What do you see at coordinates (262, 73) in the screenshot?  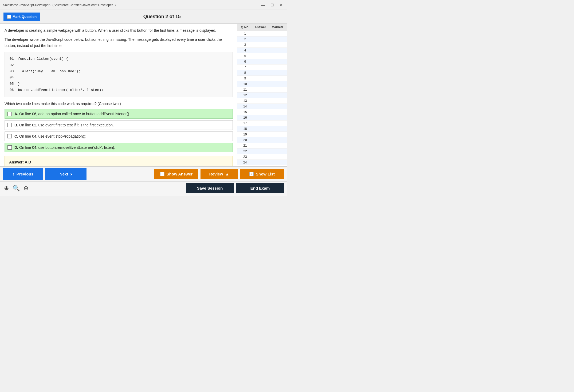 I see `sidebar-row: 8` at bounding box center [262, 73].